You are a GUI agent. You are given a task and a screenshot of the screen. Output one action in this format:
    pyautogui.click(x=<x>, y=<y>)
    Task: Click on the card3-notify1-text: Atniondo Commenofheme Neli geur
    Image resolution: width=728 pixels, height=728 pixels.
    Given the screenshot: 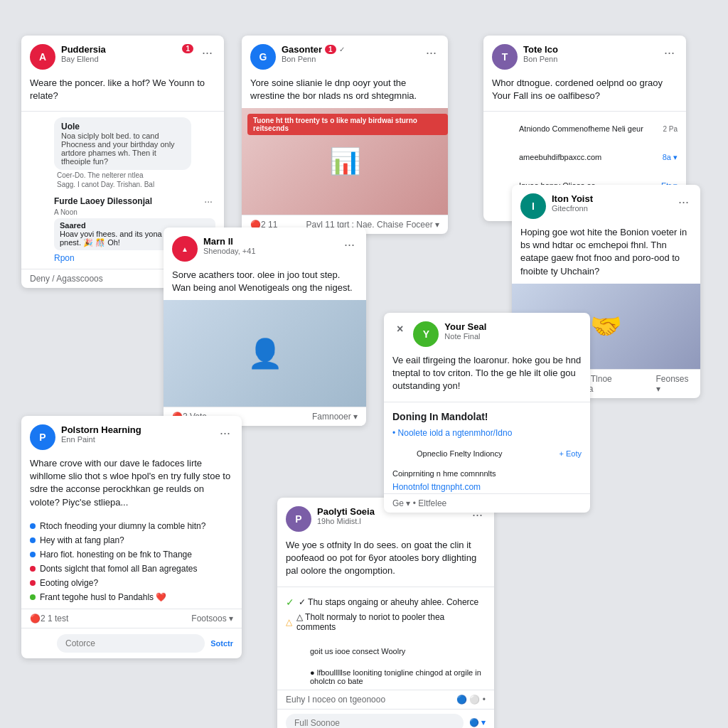 What is the action you would take?
    pyautogui.click(x=589, y=129)
    